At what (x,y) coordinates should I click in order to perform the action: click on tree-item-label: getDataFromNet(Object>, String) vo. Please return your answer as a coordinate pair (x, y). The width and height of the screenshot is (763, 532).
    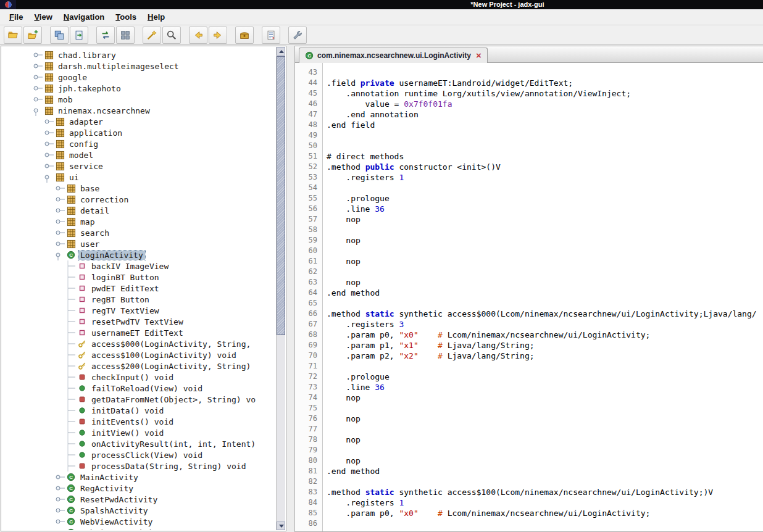
    Looking at the image, I should click on (173, 400).